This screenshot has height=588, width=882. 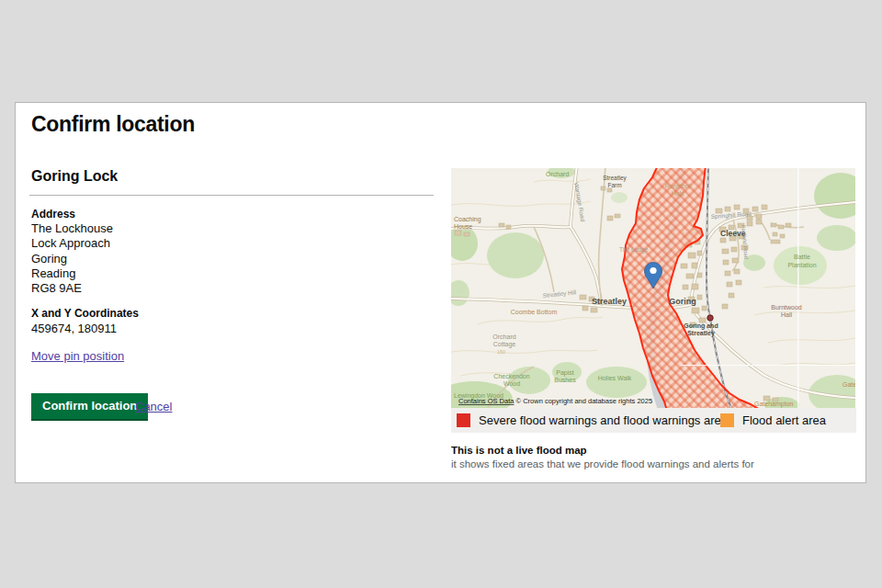 I want to click on map-label-orchard-cottage: Cottage, so click(x=505, y=345).